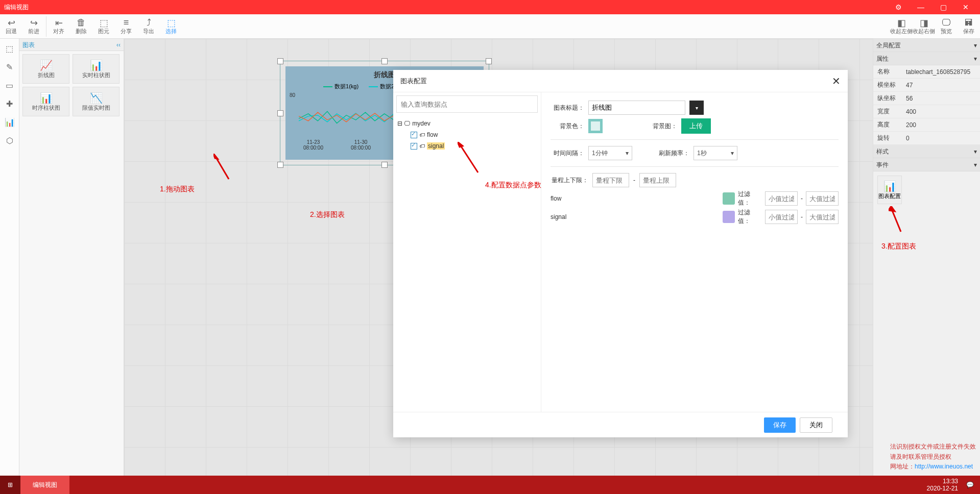  Describe the element at coordinates (292, 95) in the screenshot. I see `y-tick: 80` at that location.